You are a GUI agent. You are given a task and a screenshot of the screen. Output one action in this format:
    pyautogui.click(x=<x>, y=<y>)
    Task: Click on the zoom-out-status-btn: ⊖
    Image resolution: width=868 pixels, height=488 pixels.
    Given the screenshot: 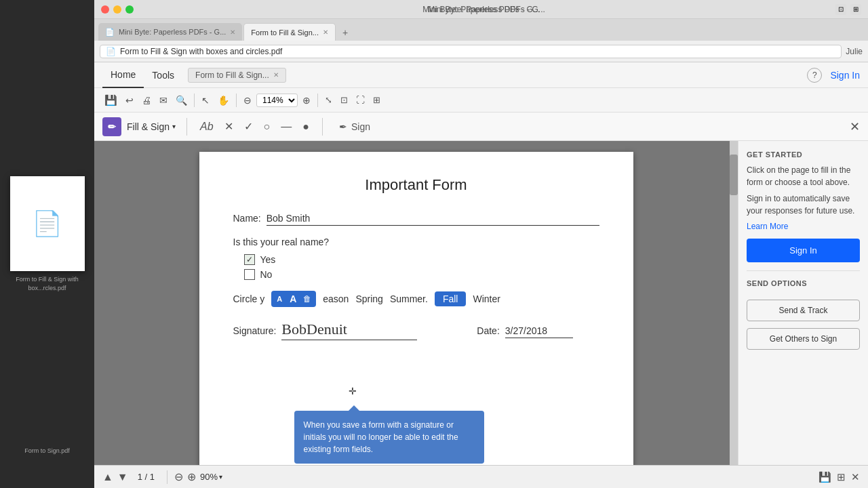 What is the action you would take?
    pyautogui.click(x=179, y=477)
    